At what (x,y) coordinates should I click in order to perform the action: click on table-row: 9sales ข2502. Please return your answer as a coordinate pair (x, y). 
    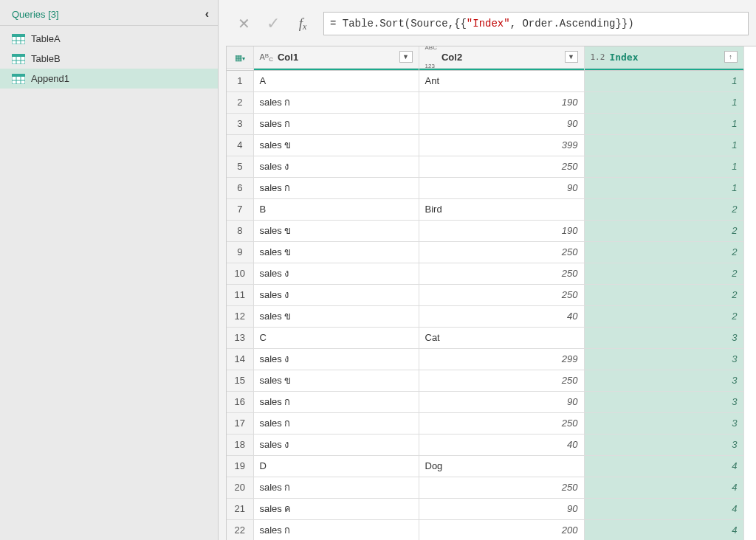
    Looking at the image, I should click on (485, 252).